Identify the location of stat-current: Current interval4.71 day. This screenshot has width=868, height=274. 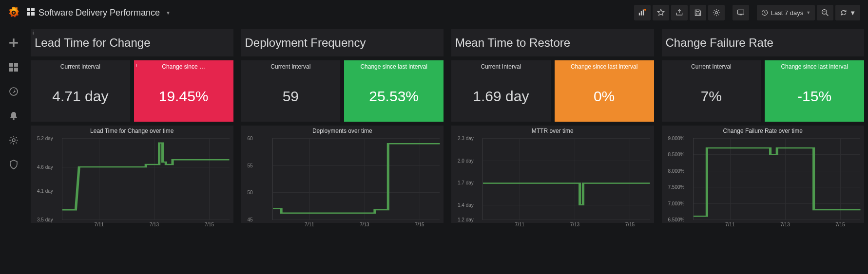
(80, 91).